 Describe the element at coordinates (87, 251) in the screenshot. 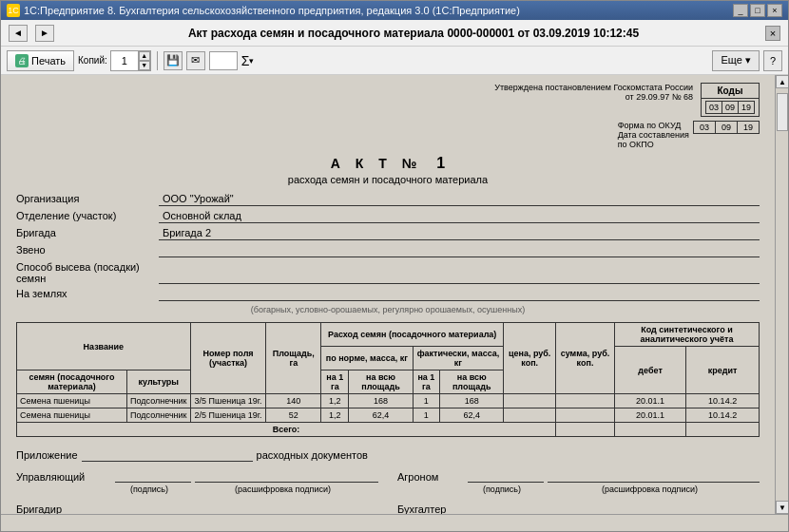

I see `zveno-label: Звено` at that location.